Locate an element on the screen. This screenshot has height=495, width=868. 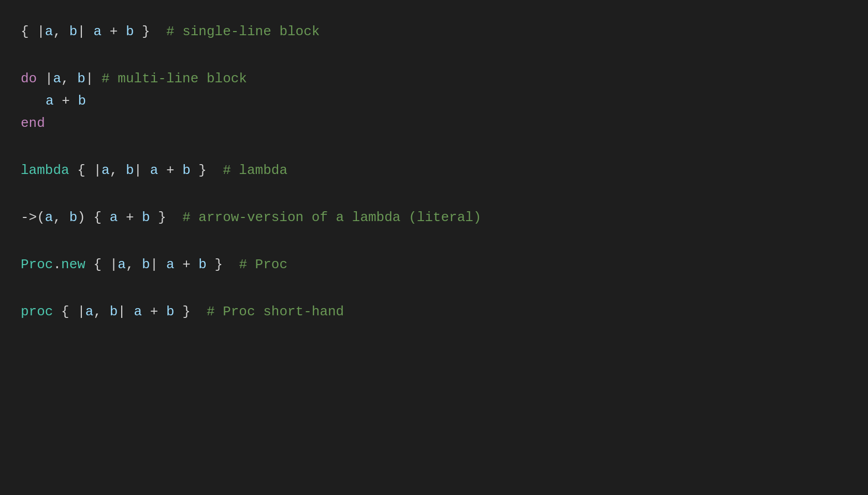
a-val3: a is located at coordinates (166, 265).